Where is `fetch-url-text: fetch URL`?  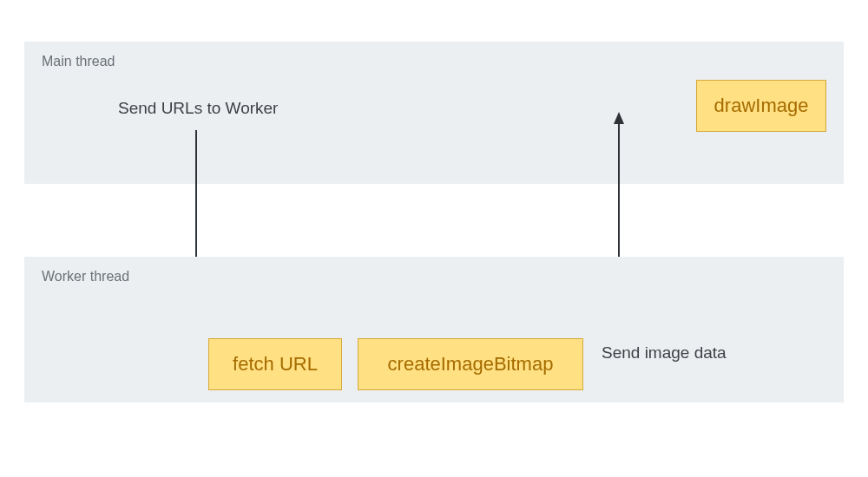 fetch-url-text: fetch URL is located at coordinates (275, 364).